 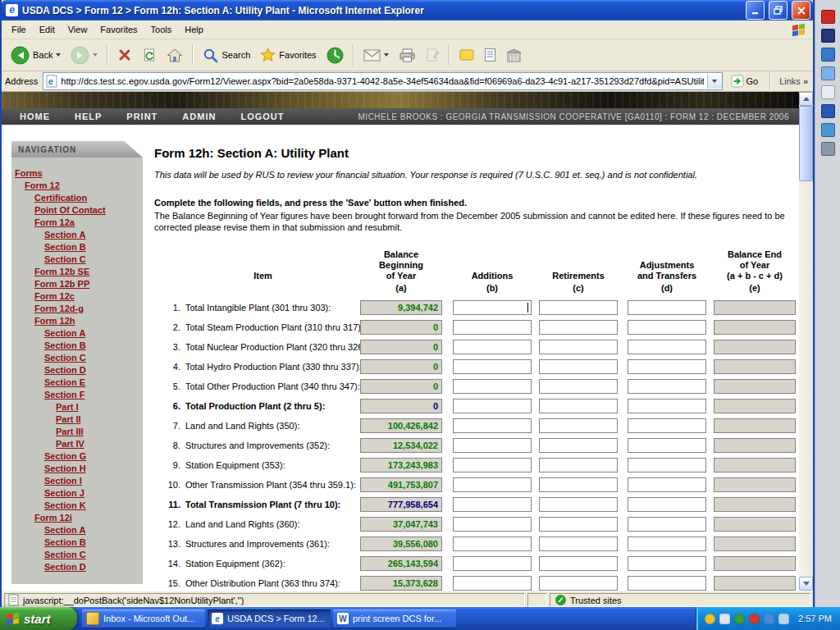 I want to click on menu-view: View, so click(x=78, y=30).